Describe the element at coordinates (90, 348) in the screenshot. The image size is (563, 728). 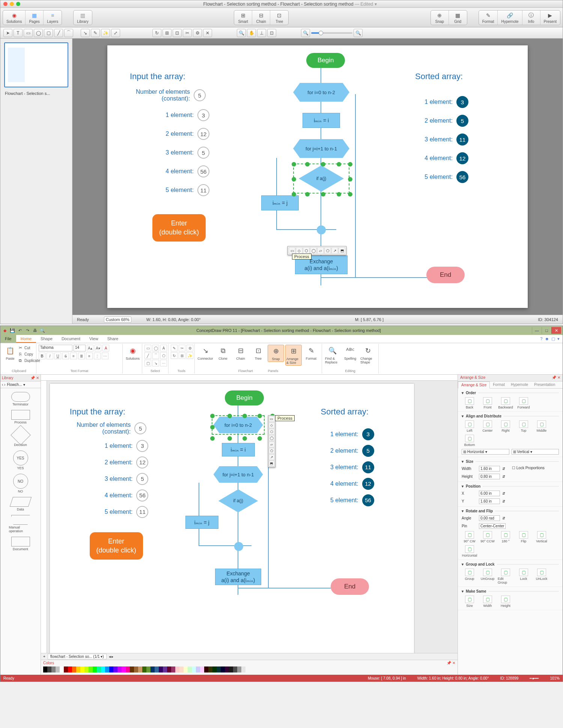
I see `inc-font: A▴` at that location.